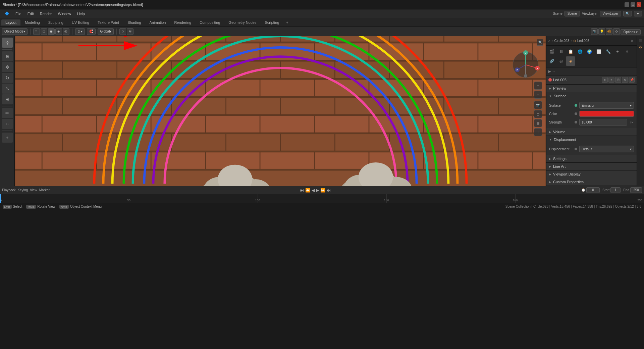 This screenshot has width=644, height=349. Describe the element at coordinates (594, 32) in the screenshot. I see `icon-camera: 📷` at that location.